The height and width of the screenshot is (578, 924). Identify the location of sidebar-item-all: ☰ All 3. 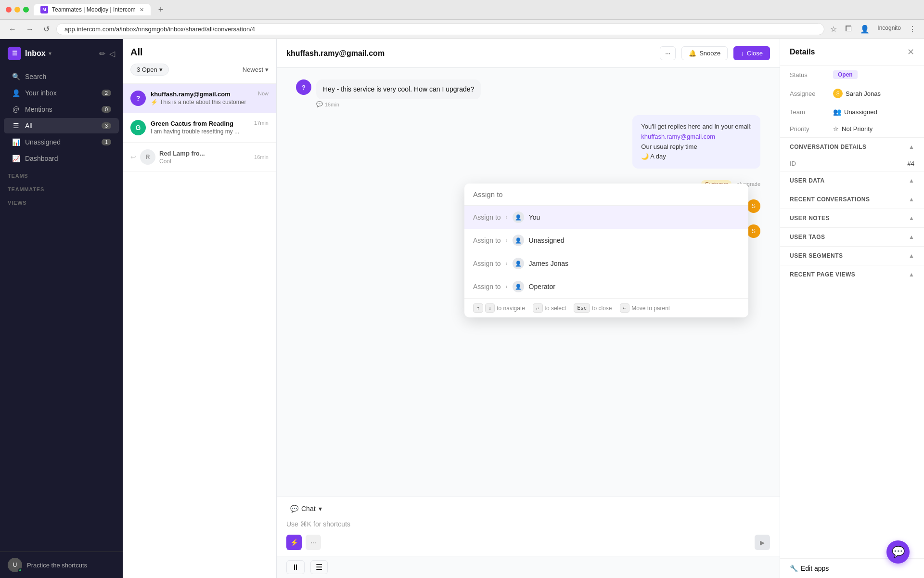
(62, 126).